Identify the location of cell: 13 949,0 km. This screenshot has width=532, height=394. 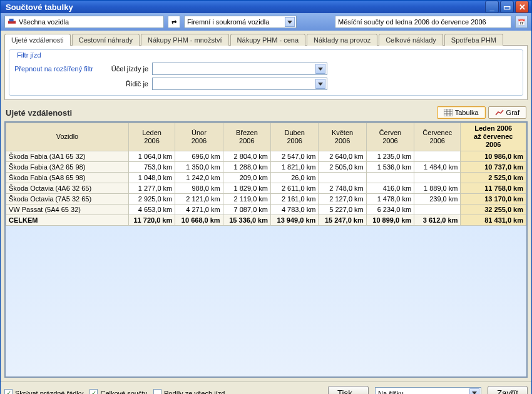
(295, 220).